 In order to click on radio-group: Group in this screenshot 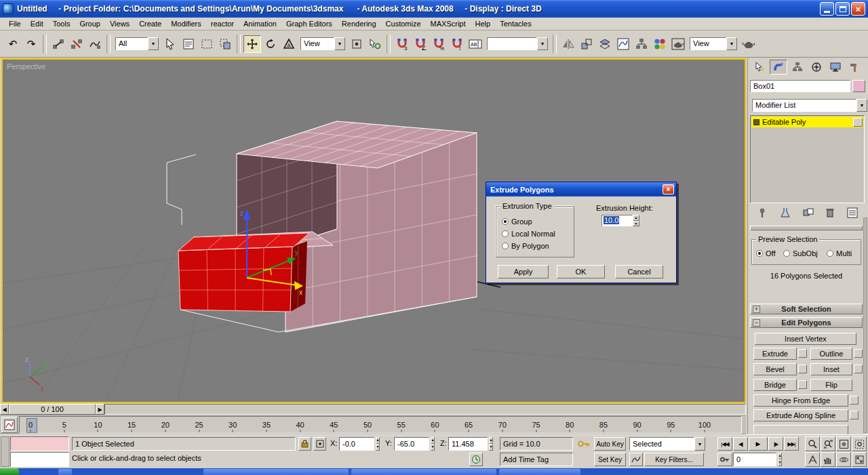, I will do `click(517, 222)`.